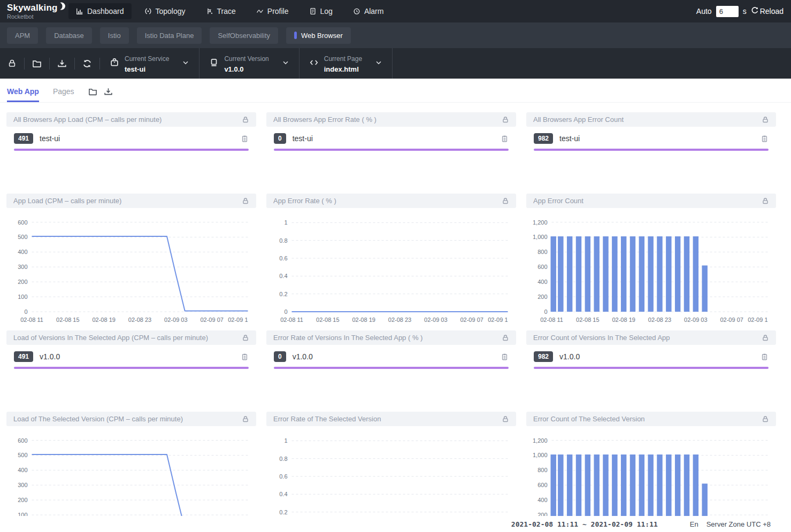 The width and height of the screenshot is (791, 532). What do you see at coordinates (341, 70) in the screenshot?
I see `selector-value: index.html` at bounding box center [341, 70].